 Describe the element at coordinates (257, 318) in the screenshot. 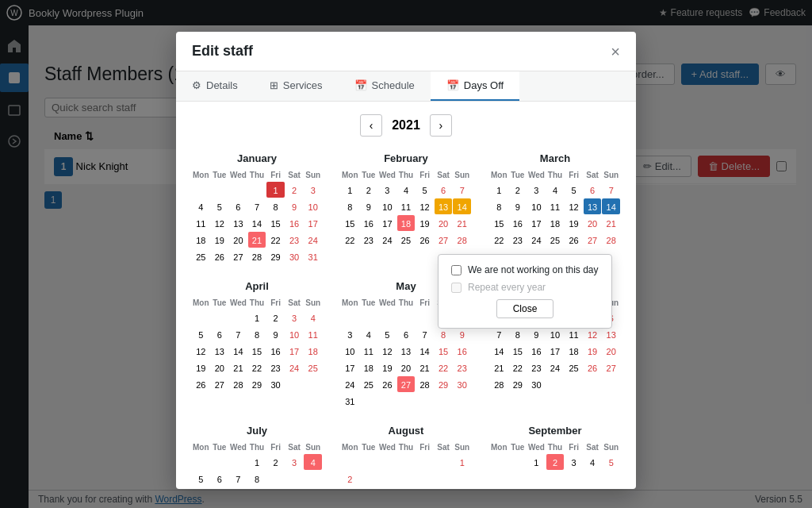

I see `calendar-day: 1` at that location.